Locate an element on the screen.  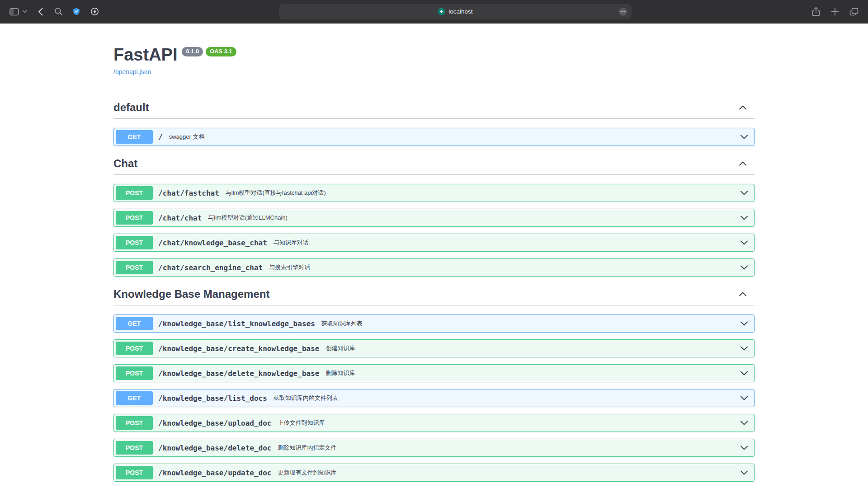
operation-row: POST/knowledge_base/delete_doc删除知识库内指定文件 is located at coordinates (434, 448).